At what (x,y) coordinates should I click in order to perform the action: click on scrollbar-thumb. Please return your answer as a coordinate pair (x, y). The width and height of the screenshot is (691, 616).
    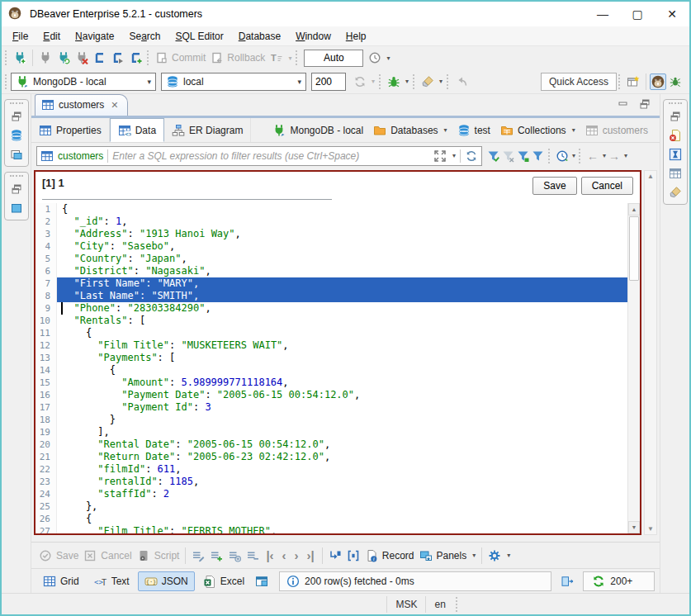
    Looking at the image, I should click on (634, 249).